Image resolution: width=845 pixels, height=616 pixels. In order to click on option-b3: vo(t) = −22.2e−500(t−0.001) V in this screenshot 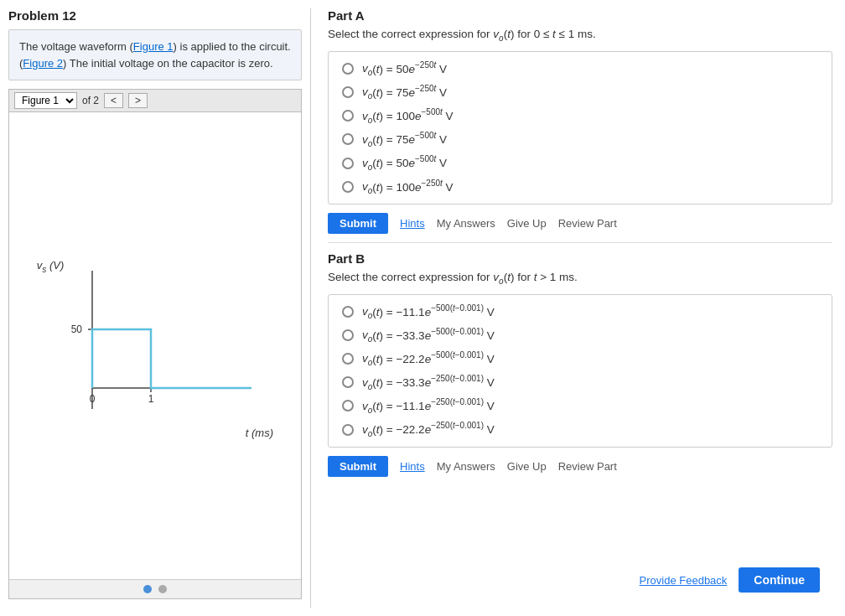, I will do `click(580, 359)`.